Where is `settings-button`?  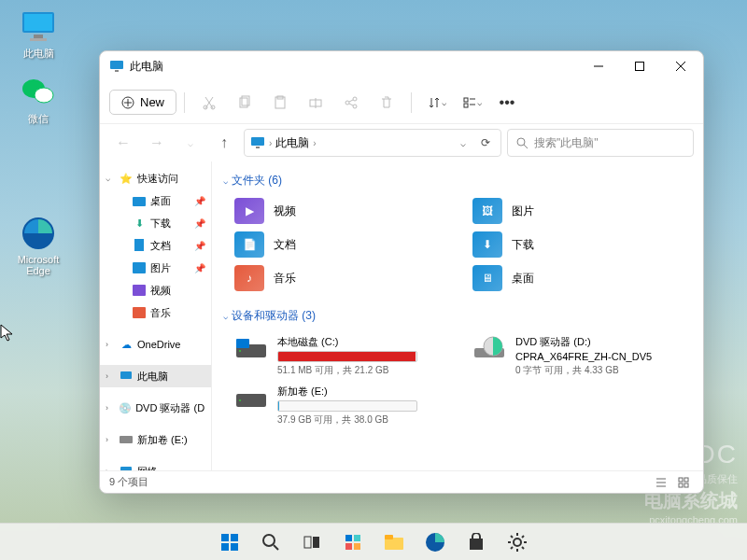 settings-button is located at coordinates (517, 542).